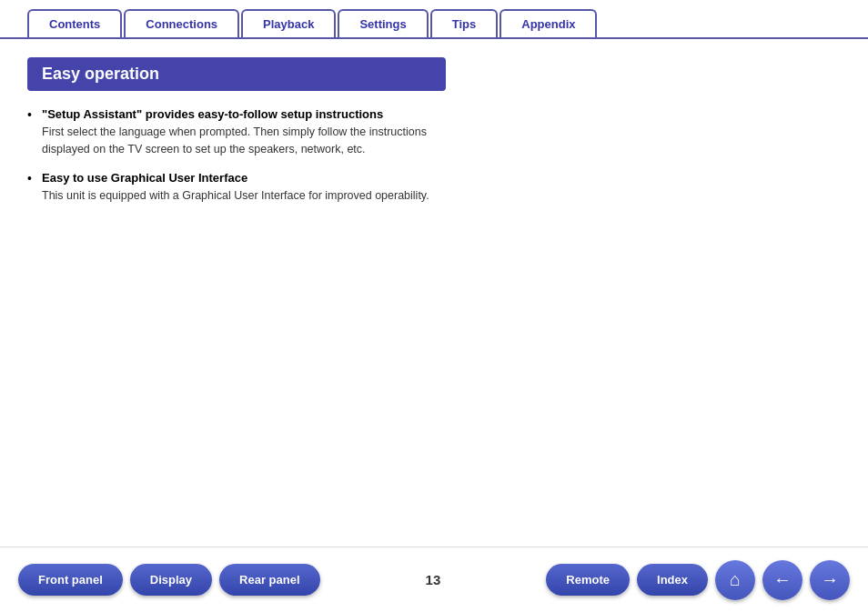  Describe the element at coordinates (830, 580) in the screenshot. I see `next-button: →` at that location.